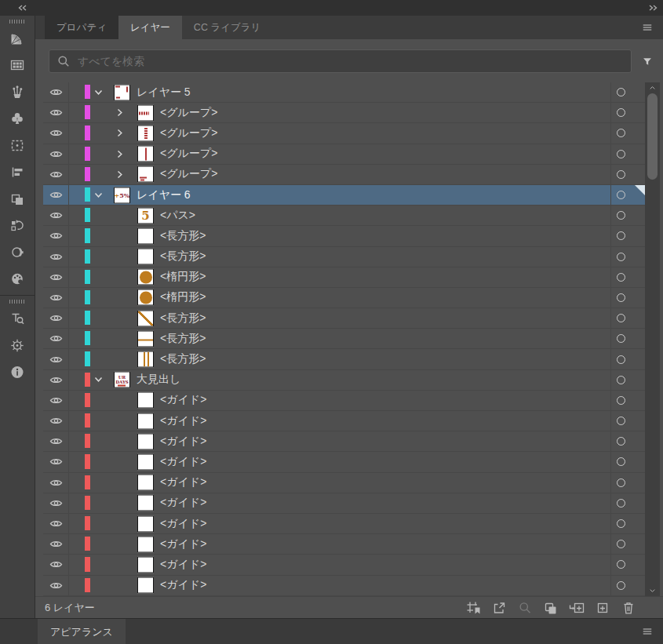 The image size is (663, 644). What do you see at coordinates (177, 216) in the screenshot?
I see `layer-label: <パス>` at bounding box center [177, 216].